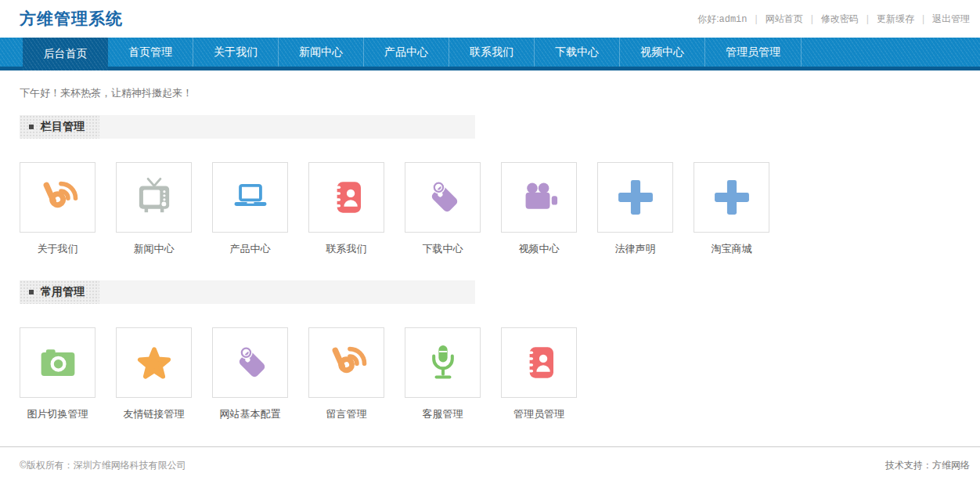 The height and width of the screenshot is (484, 980). What do you see at coordinates (732, 249) in the screenshot?
I see `card-label: 淘宝商城` at bounding box center [732, 249].